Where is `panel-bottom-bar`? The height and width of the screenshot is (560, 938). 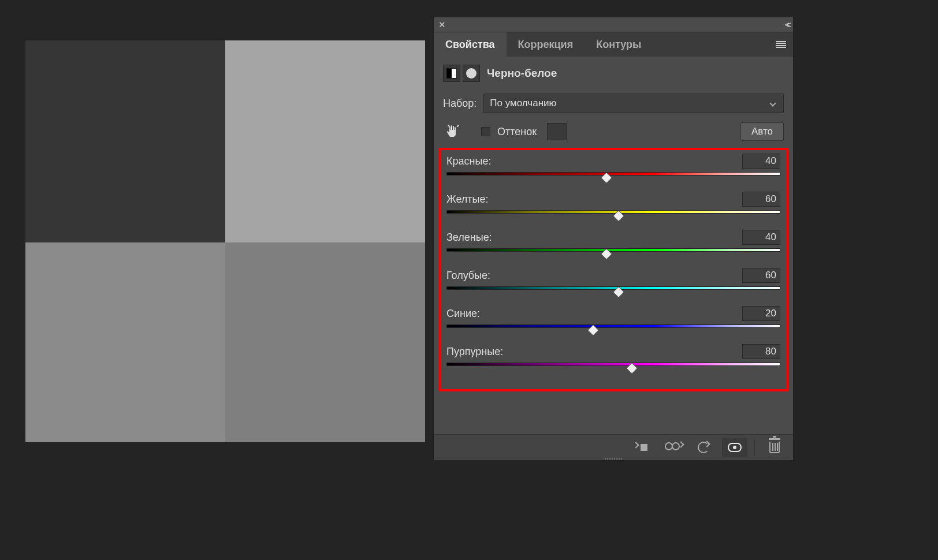 panel-bottom-bar is located at coordinates (613, 447).